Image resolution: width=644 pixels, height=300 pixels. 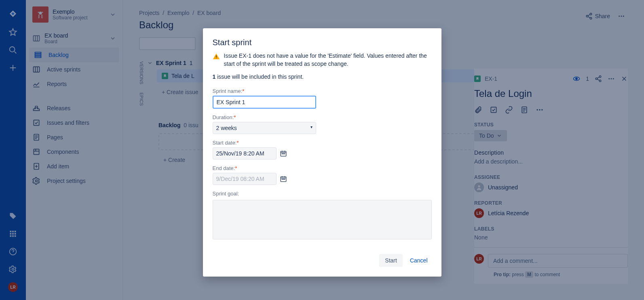 I want to click on end-date-input, so click(x=245, y=179).